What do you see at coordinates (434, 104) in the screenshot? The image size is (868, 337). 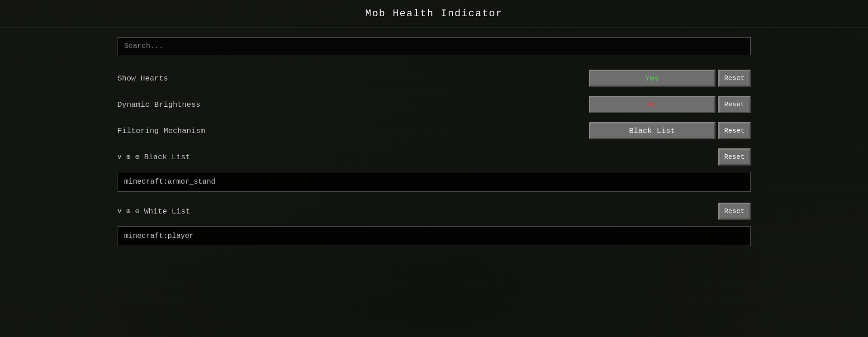 I see `dynamic-brightness-row: Dynamic Brightness No Reset` at bounding box center [434, 104].